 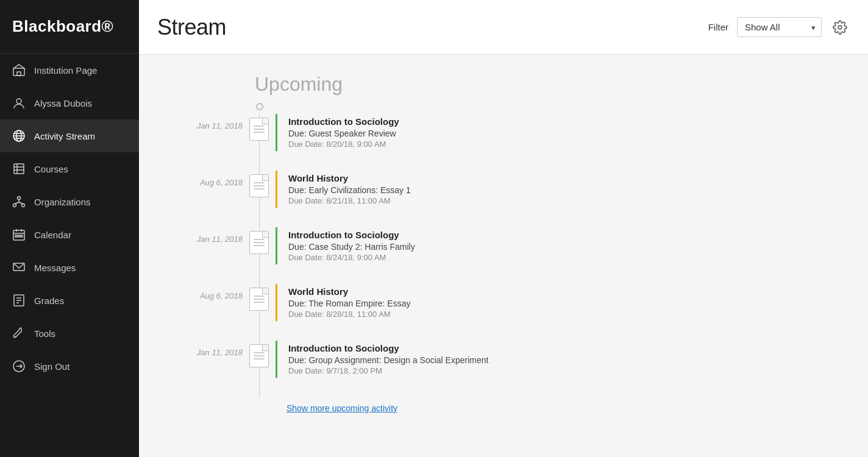 What do you see at coordinates (69, 70) in the screenshot?
I see `sidebar-item-institution-page: Institution Page` at bounding box center [69, 70].